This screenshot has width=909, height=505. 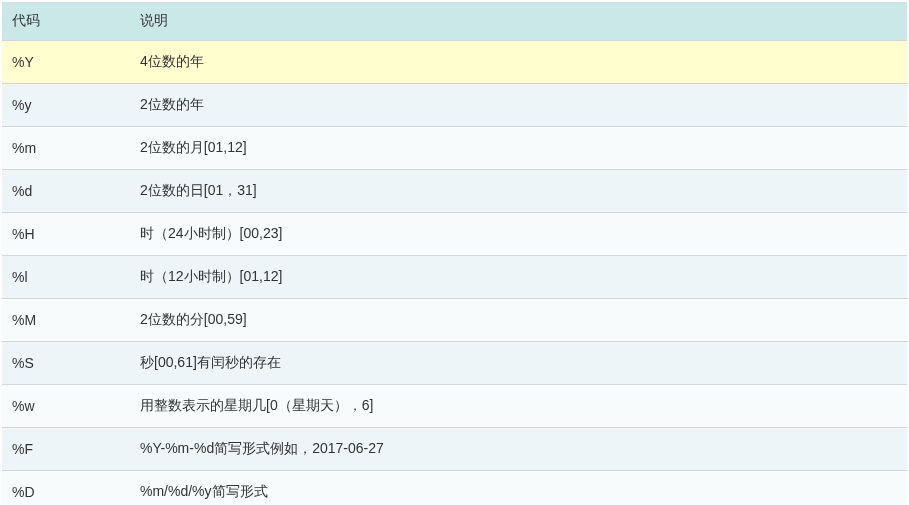 What do you see at coordinates (454, 62) in the screenshot?
I see `table-row: %Y 4位数的年` at bounding box center [454, 62].